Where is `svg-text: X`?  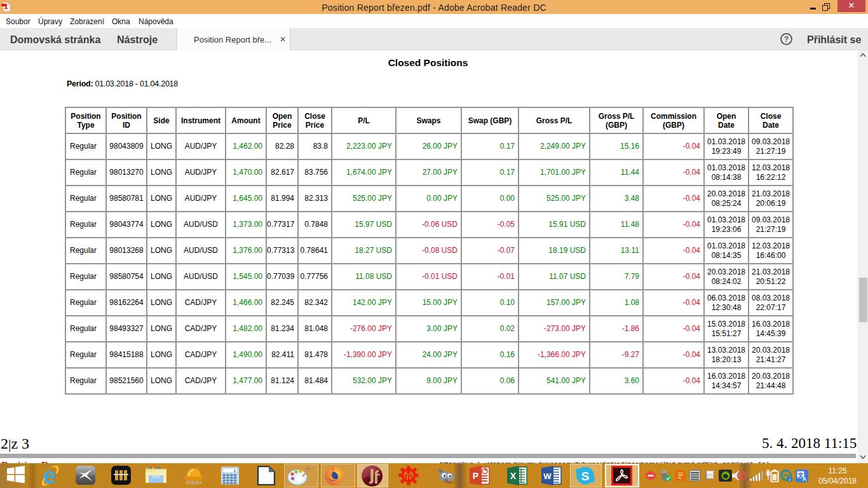 svg-text: X is located at coordinates (513, 476).